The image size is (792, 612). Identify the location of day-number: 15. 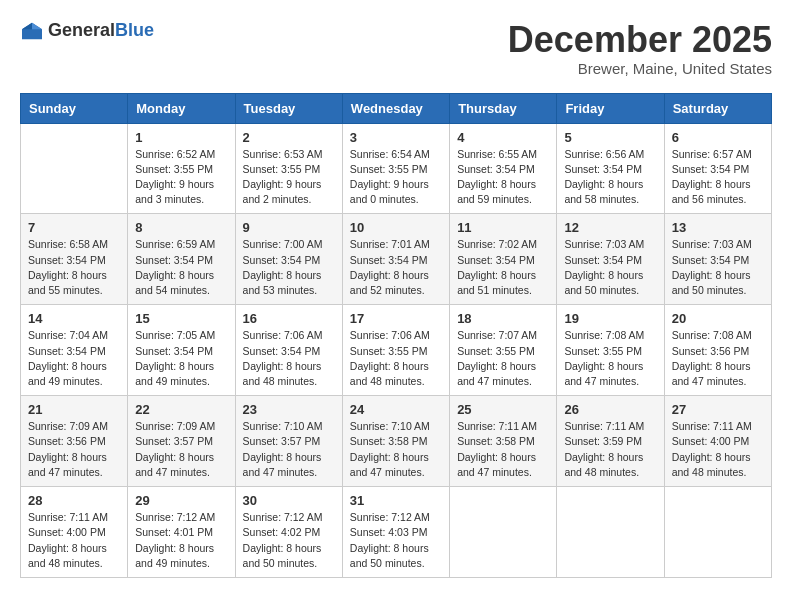
(181, 318).